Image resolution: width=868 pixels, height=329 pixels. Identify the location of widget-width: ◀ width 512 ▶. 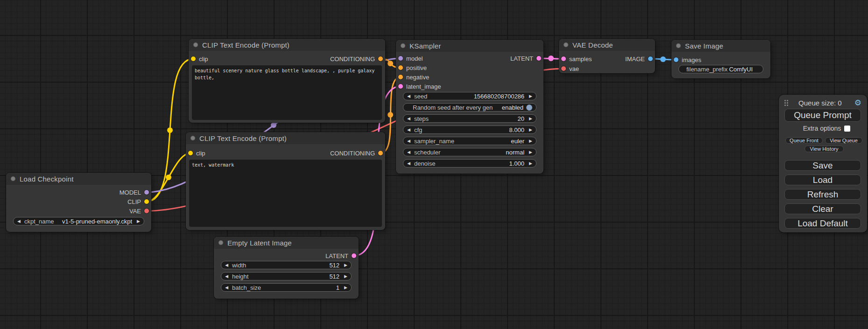
(286, 265).